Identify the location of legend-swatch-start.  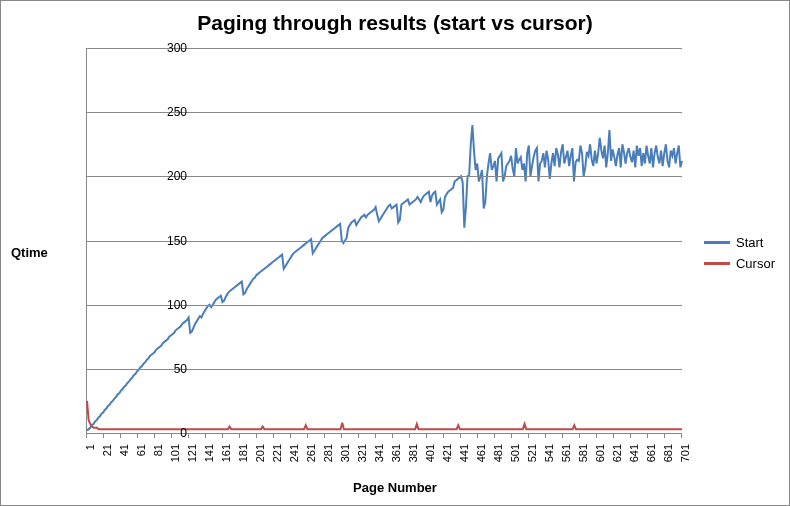
(717, 242).